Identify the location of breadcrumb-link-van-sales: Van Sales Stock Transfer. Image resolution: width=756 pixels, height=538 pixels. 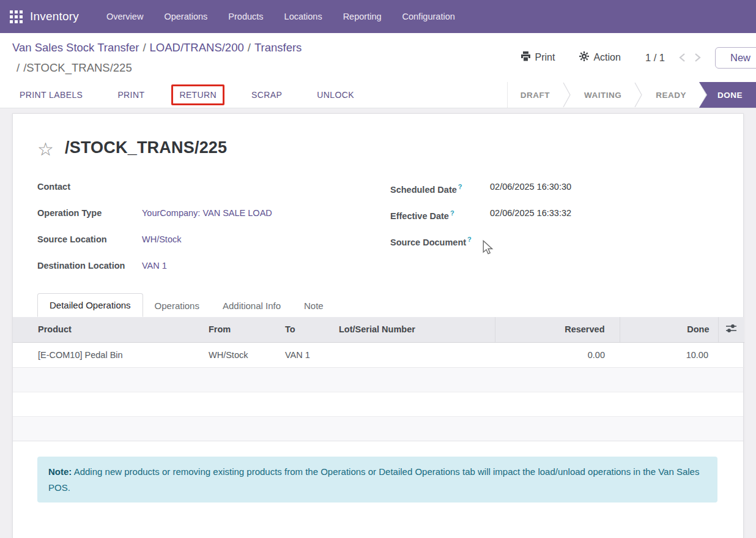
(76, 48).